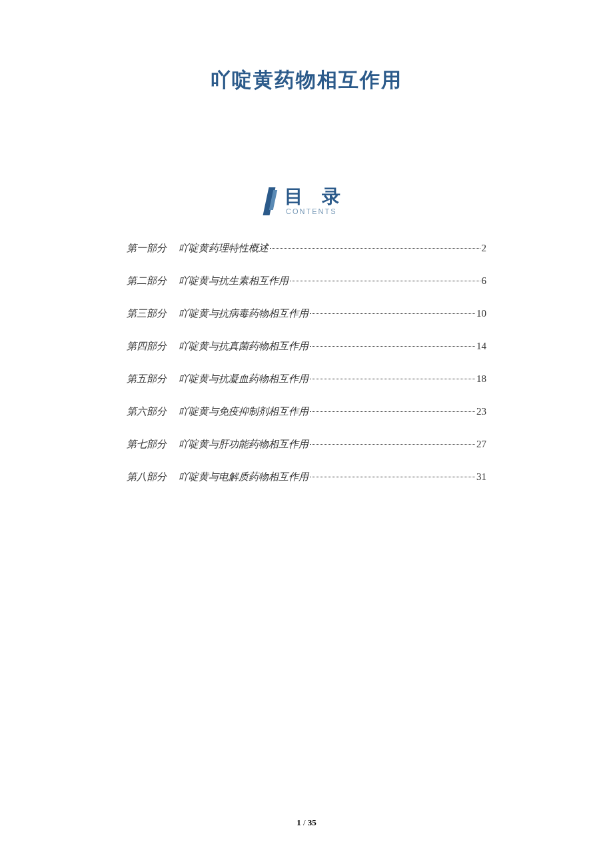  What do you see at coordinates (312, 823) in the screenshot?
I see `total-page-number: 35` at bounding box center [312, 823].